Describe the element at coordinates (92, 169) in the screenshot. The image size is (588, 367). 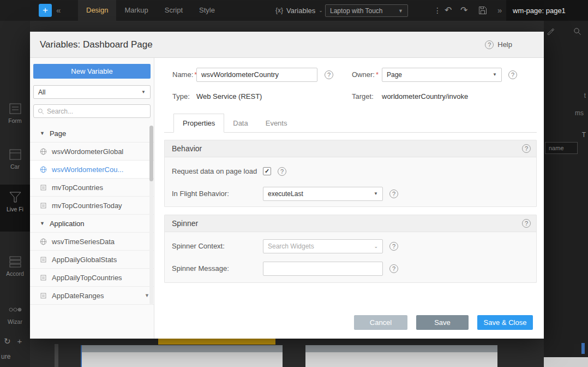
I see `variable-item-selected: wsvWorldometerCou...` at that location.